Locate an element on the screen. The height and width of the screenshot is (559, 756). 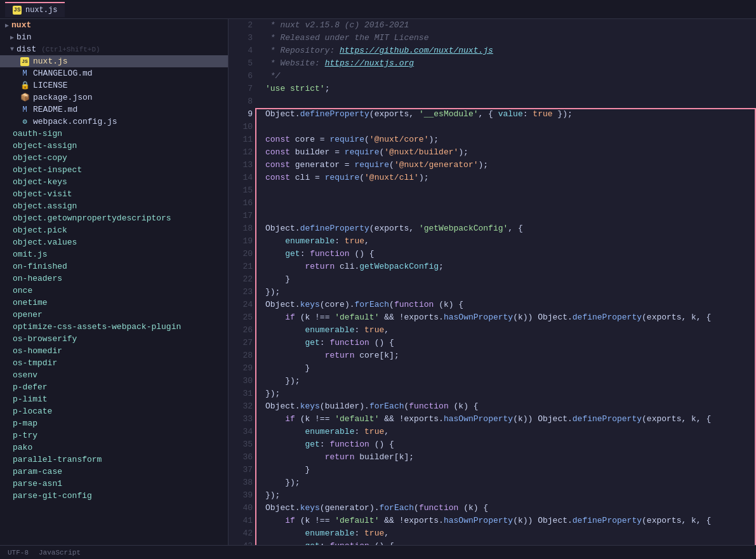
sidebar-item-opener: opener is located at coordinates (114, 315).